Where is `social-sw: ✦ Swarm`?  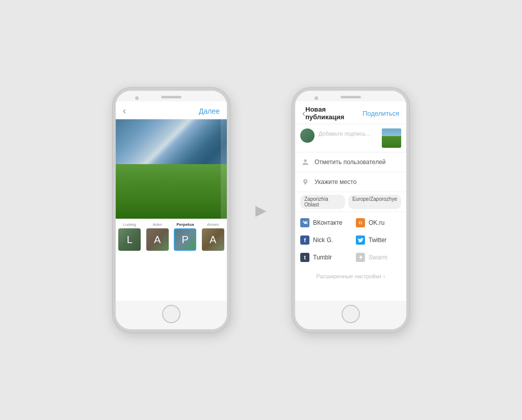 social-sw: ✦ Swarm is located at coordinates (378, 257).